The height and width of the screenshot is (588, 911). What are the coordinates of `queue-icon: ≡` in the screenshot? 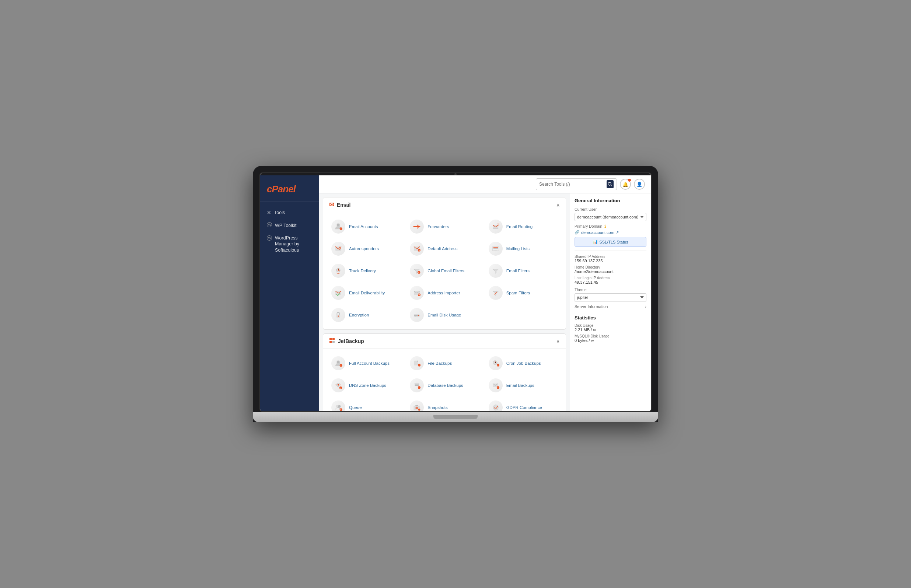 It's located at (338, 406).